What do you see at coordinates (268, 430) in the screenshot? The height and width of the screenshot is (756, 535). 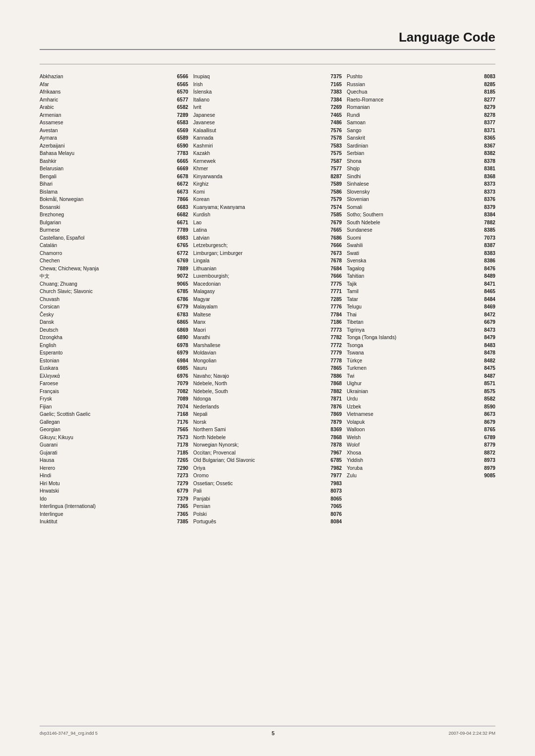 I see `list-item: Northern Sami8369` at bounding box center [268, 430].